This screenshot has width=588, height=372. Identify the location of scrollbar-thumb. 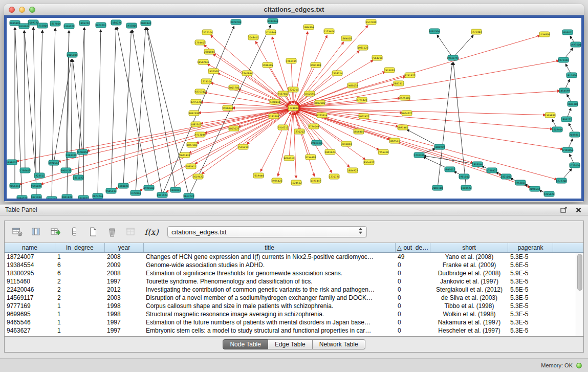
(580, 272).